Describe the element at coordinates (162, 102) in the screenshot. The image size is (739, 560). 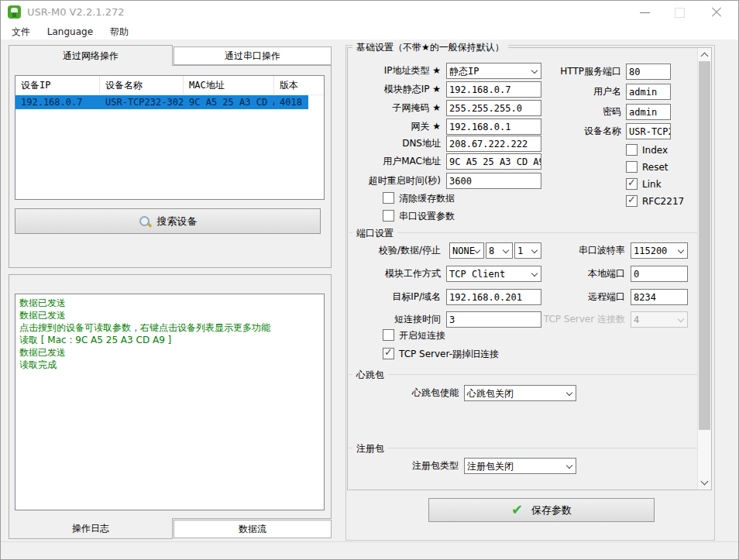
I see `table-row: 192.168.0.7 USR-TCP232-302 9C A5 25 A3 C…` at that location.